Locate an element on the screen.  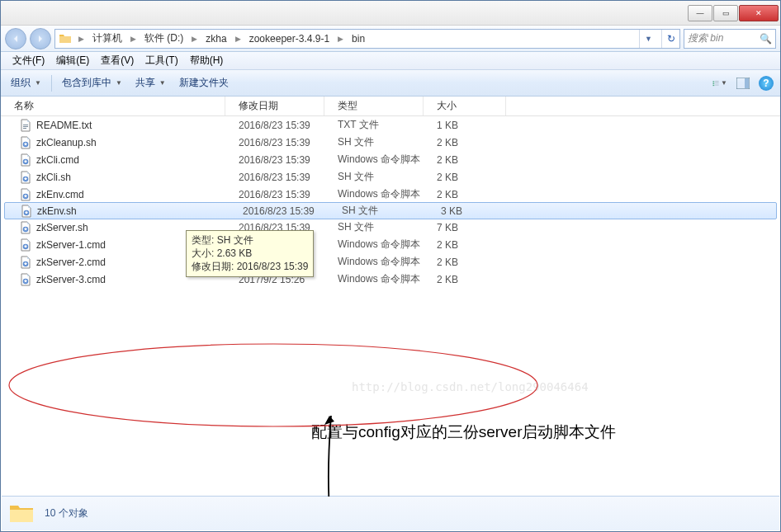
header-date: 修改日期 is located at coordinates (275, 106).